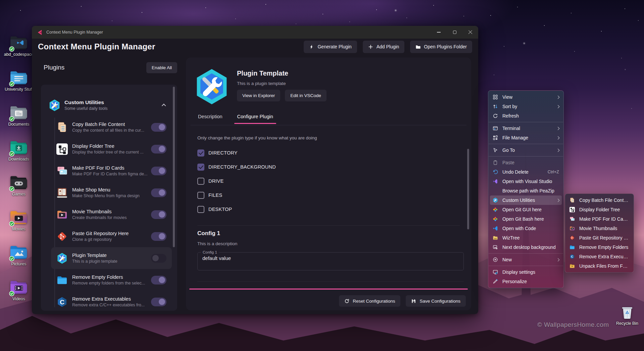 The height and width of the screenshot is (351, 644). What do you see at coordinates (330, 47) in the screenshot?
I see `generate-plugin-button: Generate Plugin` at bounding box center [330, 47].